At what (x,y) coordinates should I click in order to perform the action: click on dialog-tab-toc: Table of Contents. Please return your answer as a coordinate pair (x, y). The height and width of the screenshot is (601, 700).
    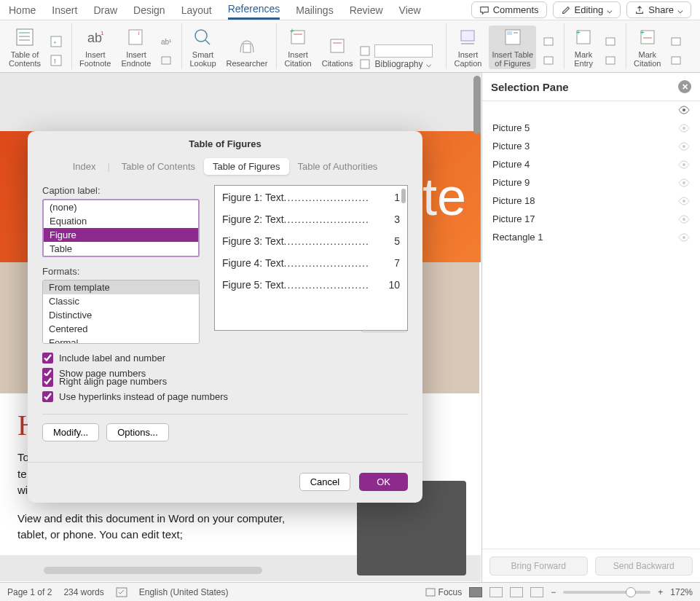
    Looking at the image, I should click on (159, 166).